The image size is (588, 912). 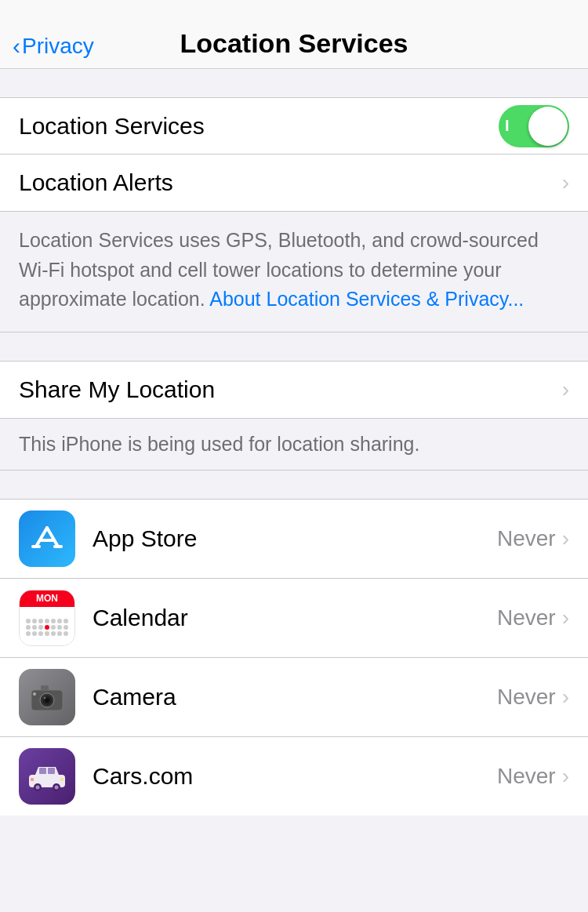 What do you see at coordinates (294, 390) in the screenshot?
I see `share-my-location-group: Share My Location ›` at bounding box center [294, 390].